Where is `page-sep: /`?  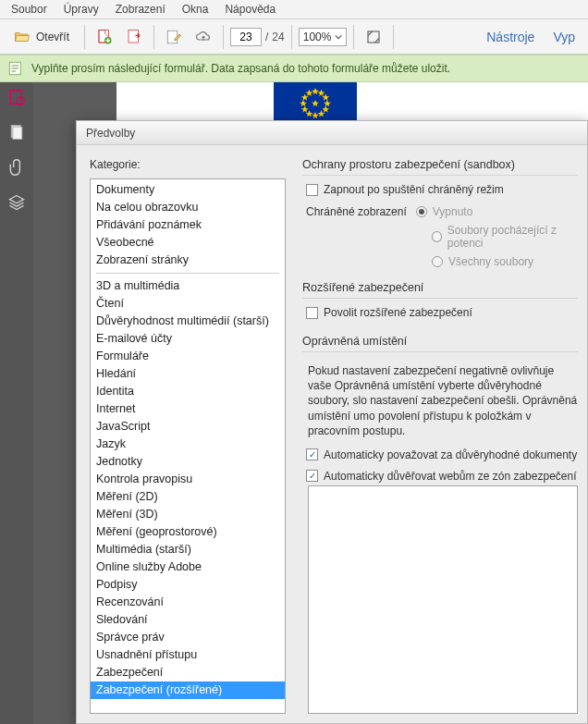 page-sep: / is located at coordinates (266, 37).